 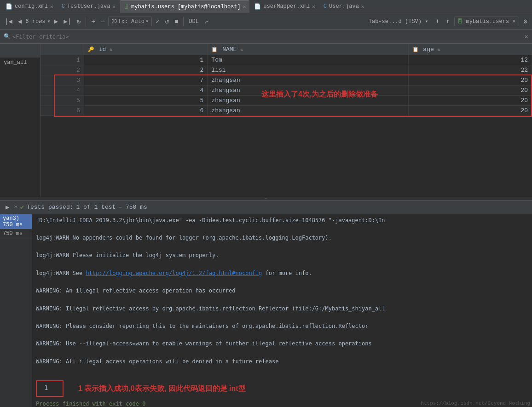 I want to click on th-age: 📋 age ⇅, so click(x=470, y=50).